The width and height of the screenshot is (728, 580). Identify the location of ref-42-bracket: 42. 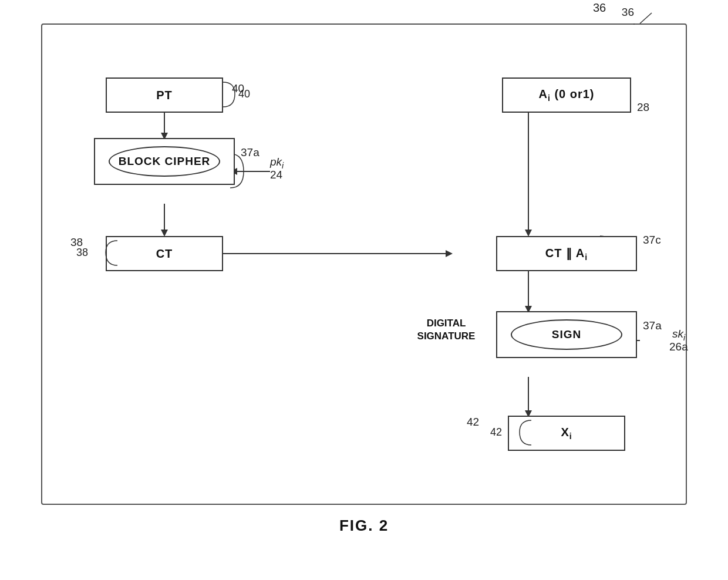
(514, 434).